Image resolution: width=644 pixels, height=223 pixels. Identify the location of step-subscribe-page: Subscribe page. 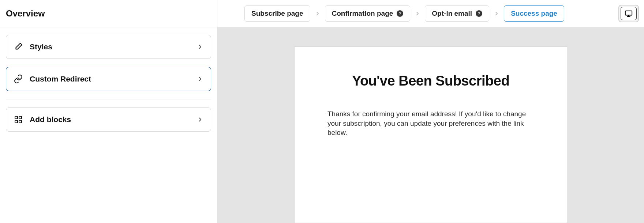
(277, 14).